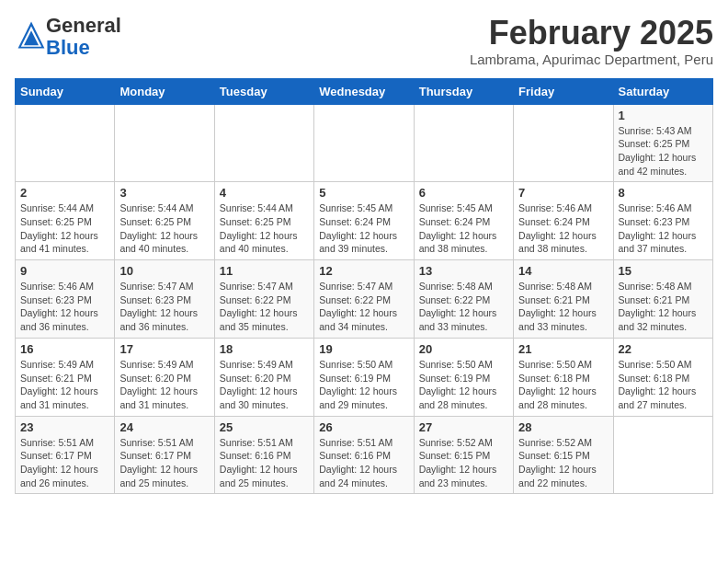 This screenshot has height=563, width=728. Describe the element at coordinates (364, 221) in the screenshot. I see `calendar-week-row: 2Sunrise: 5:44 AM Sunset: 6:25 PM Daylig…` at that location.